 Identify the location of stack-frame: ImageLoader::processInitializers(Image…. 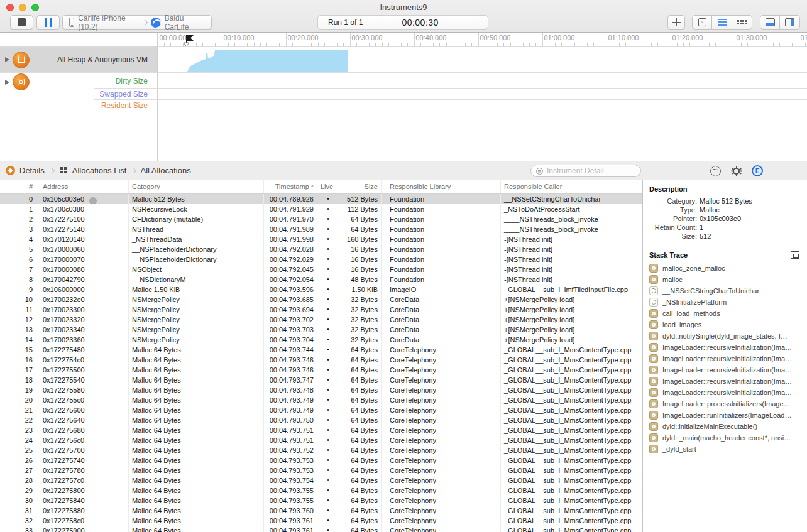
(725, 404).